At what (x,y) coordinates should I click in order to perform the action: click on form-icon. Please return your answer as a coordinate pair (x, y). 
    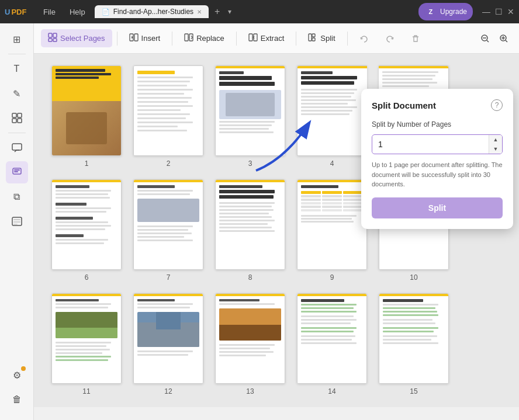
    Looking at the image, I should click on (17, 221).